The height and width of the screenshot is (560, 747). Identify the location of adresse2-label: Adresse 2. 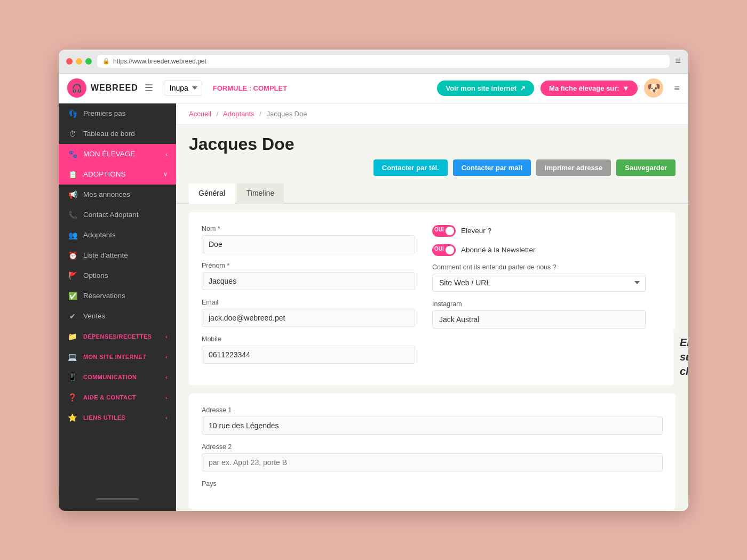
(432, 447).